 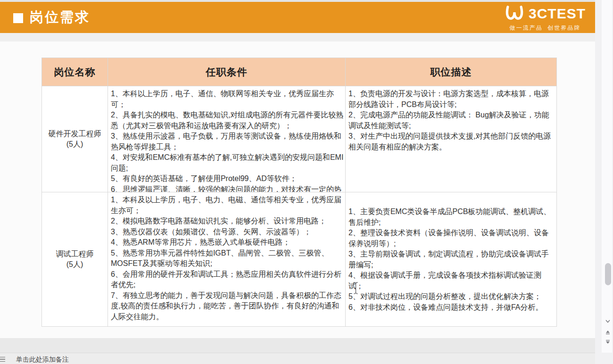 I want to click on title-bullet-square-icon, so click(x=18, y=18).